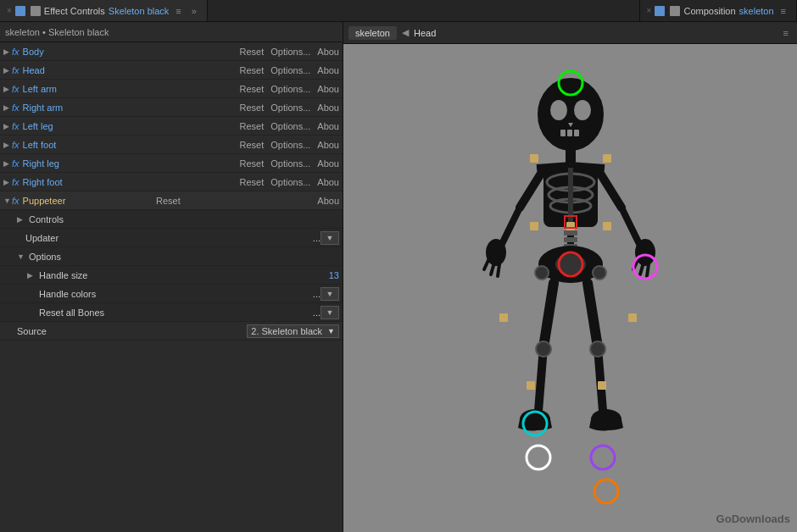 This screenshot has height=532, width=797. Describe the element at coordinates (251, 182) in the screenshot. I see `reset-btn-right-foot: Reset` at that location.